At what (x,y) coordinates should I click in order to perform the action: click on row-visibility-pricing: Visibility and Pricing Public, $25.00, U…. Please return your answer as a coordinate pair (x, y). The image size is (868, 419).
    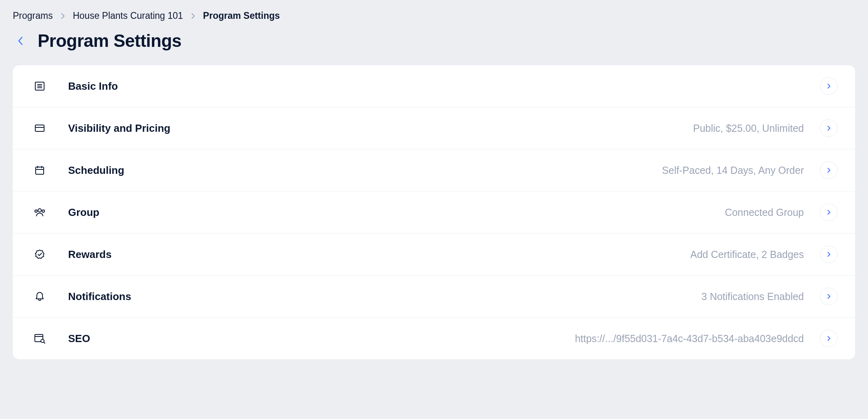
    Looking at the image, I should click on (434, 128).